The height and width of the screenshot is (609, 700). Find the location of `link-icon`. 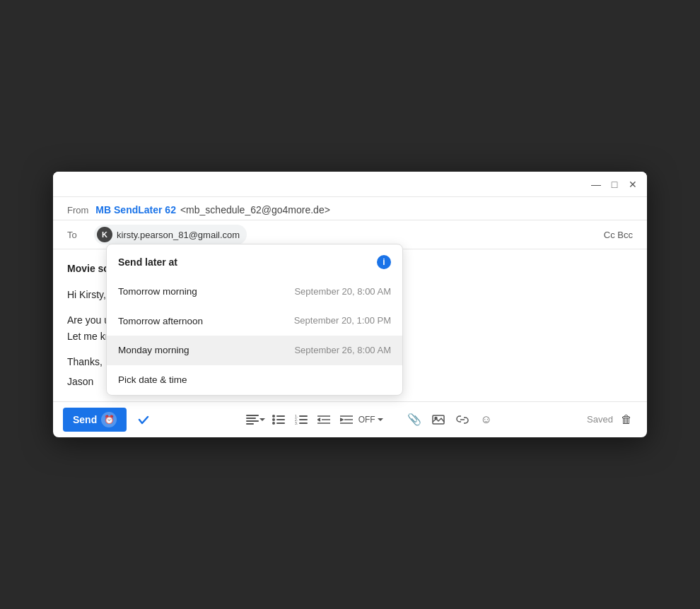

link-icon is located at coordinates (462, 420).